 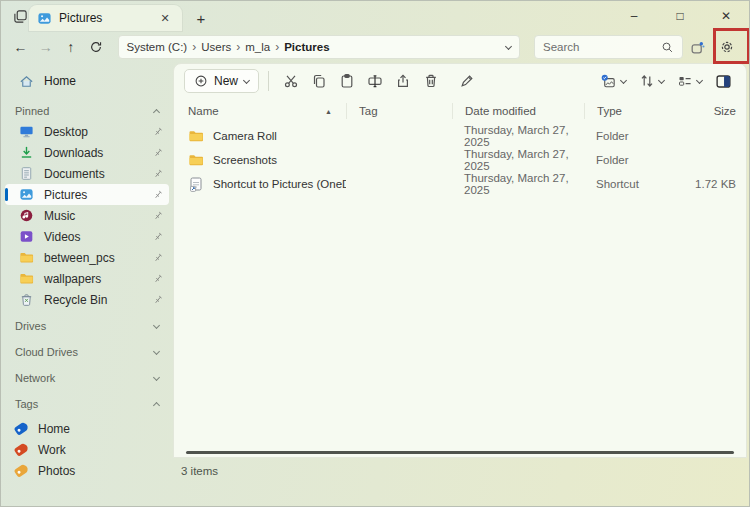 I want to click on tag-label: Home, so click(x=54, y=429).